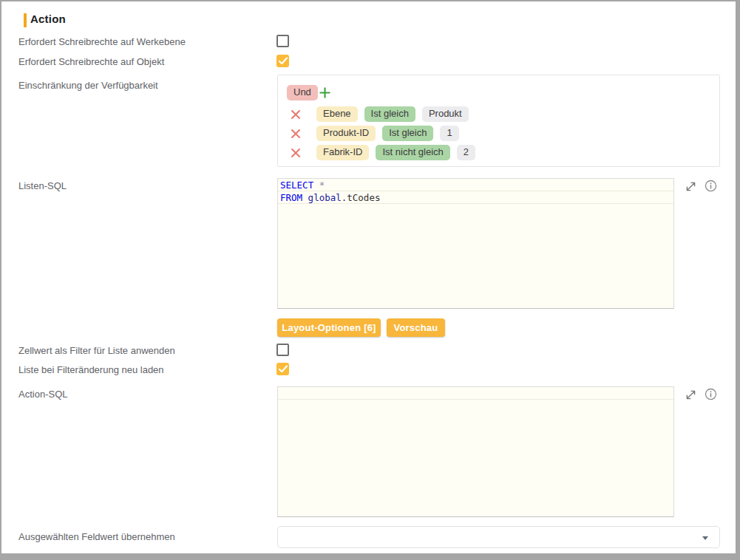 The image size is (740, 560). What do you see at coordinates (97, 536) in the screenshot?
I see `label-apply-field-value: Ausgewählten Feldwert übernehmen` at bounding box center [97, 536].